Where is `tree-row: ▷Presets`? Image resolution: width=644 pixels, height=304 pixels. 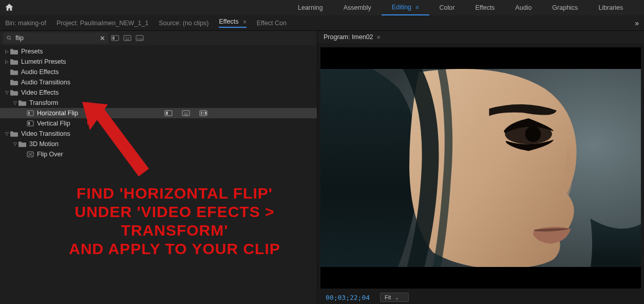
tree-row: ▷Presets is located at coordinates (158, 51).